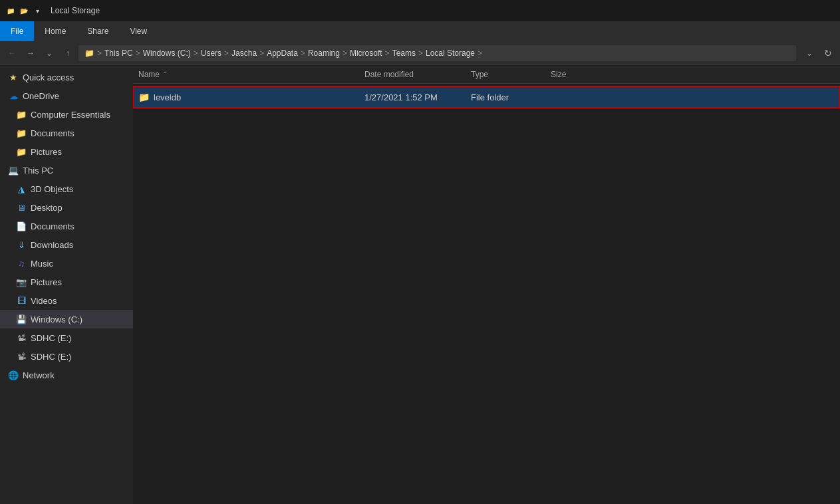 This screenshot has width=840, height=504. Describe the element at coordinates (67, 285) in the screenshot. I see `sidebar: ★ Quick access ☁ OneDrive 📁 Computer Ess…` at that location.